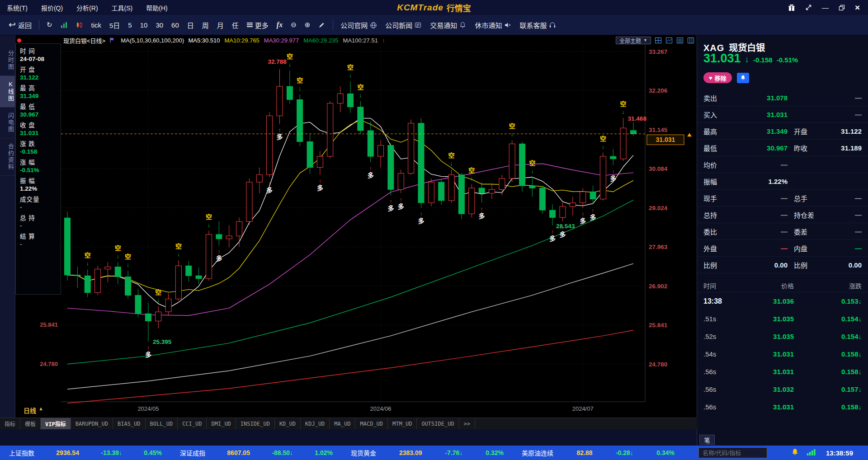  What do you see at coordinates (7, 157) in the screenshot?
I see `sidebar-tab-3: 合约资料` at bounding box center [7, 157].